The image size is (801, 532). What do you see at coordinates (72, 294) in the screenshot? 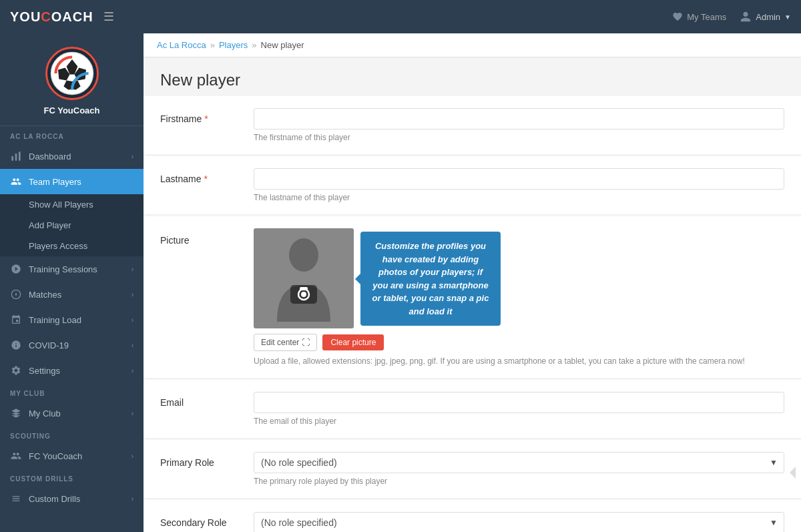
I see `sidebar-item-matches: Matches ›` at bounding box center [72, 294].